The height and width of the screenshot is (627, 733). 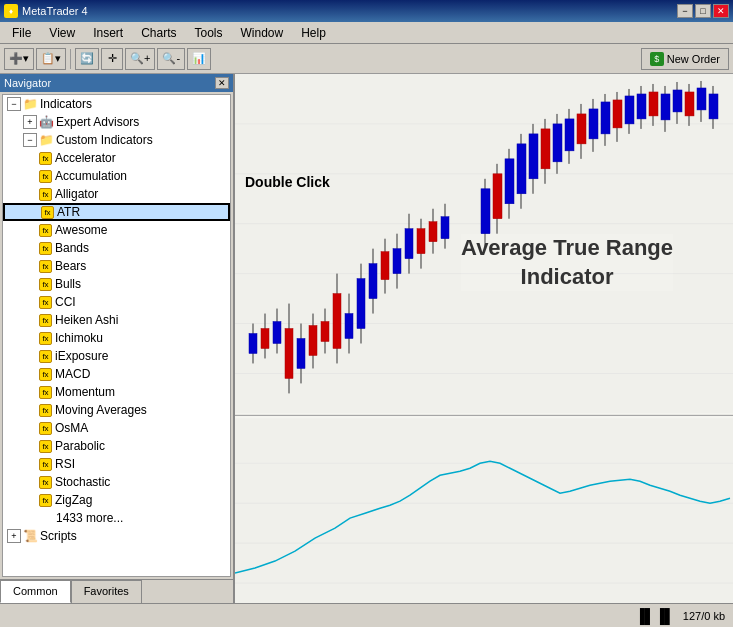 I want to click on tab-favorites: Favorites, so click(x=106, y=592).